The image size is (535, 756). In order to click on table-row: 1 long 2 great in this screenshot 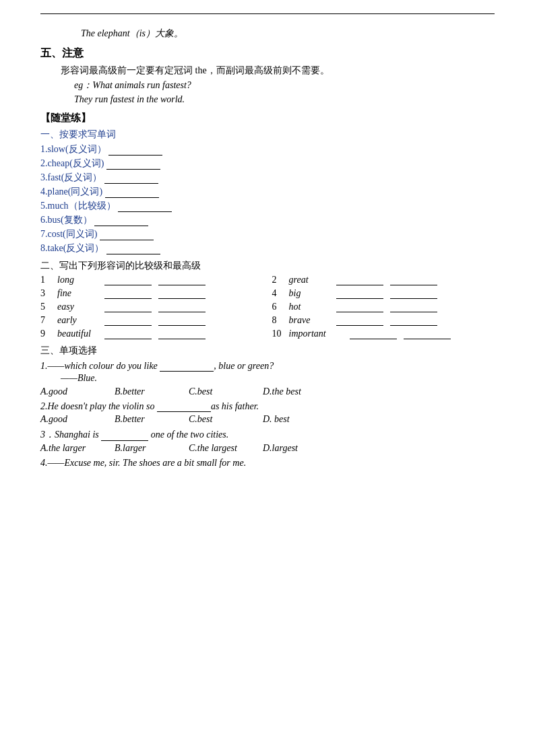, I will do `click(268, 280)`.